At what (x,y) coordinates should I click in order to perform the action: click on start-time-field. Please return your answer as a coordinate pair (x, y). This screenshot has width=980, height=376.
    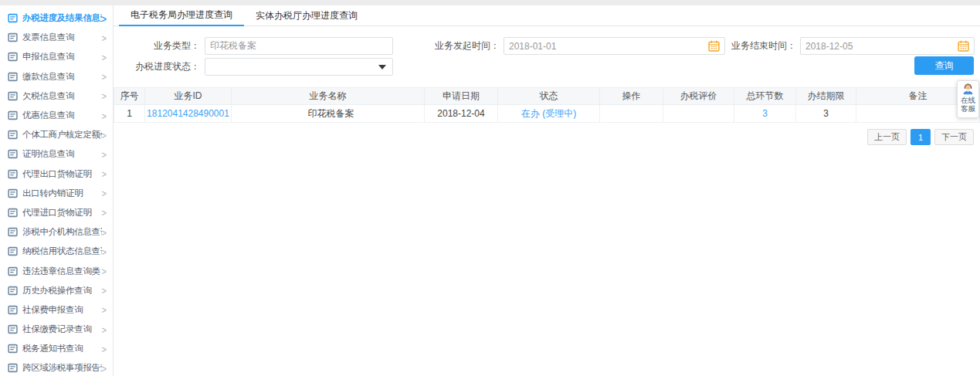
    Looking at the image, I should click on (615, 46).